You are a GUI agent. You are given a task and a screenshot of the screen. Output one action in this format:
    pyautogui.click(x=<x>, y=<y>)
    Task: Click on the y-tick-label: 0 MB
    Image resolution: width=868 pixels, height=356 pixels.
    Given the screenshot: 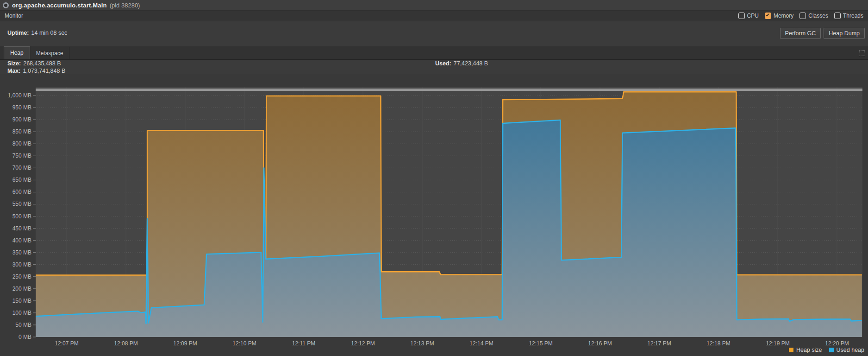 What is the action you would take?
    pyautogui.click(x=25, y=337)
    